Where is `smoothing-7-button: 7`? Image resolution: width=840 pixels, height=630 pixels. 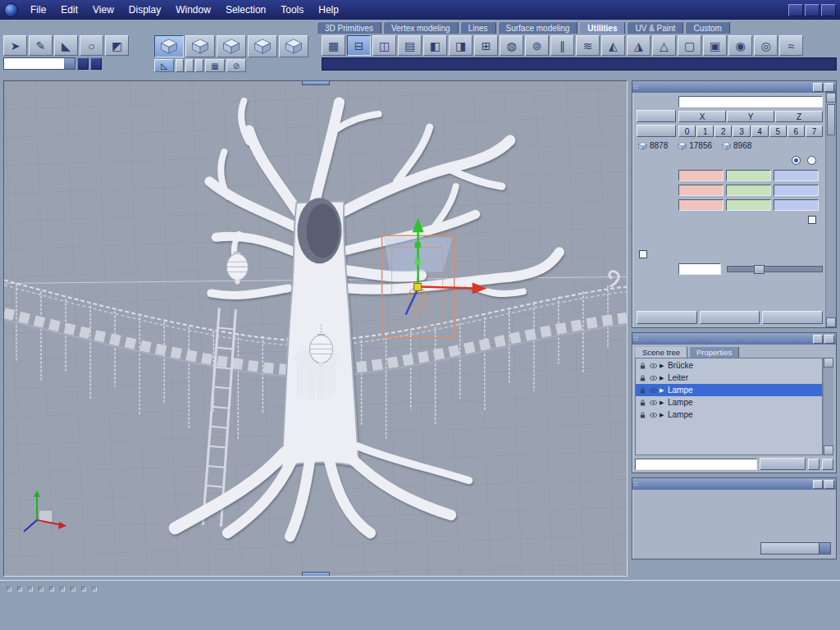 smoothing-7-button: 7 is located at coordinates (814, 131).